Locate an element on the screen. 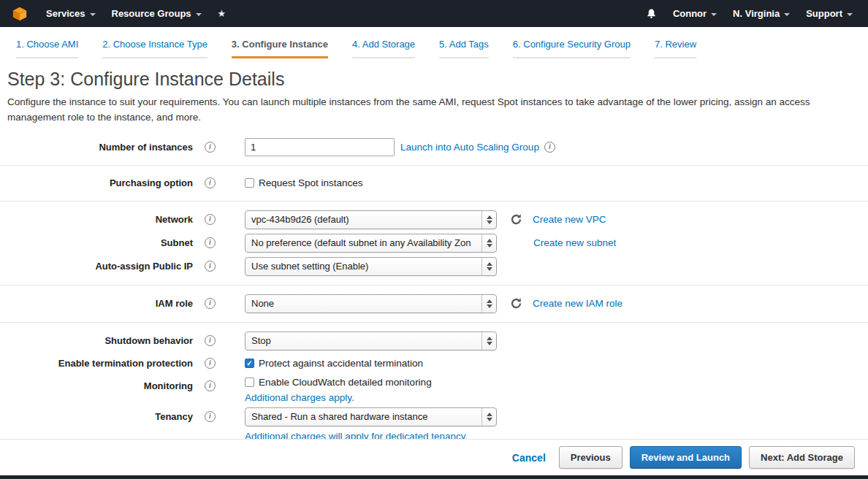 The image size is (868, 479). network-label: Network is located at coordinates (96, 219).